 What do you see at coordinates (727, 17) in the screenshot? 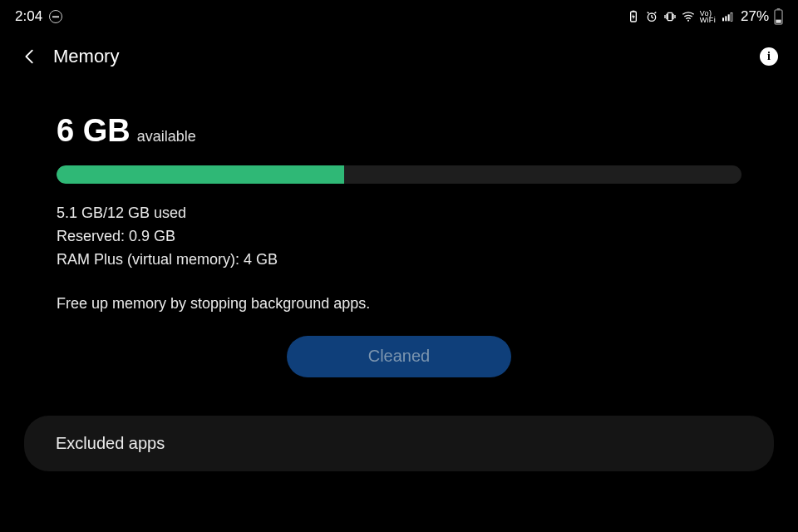
I see `signal-icon` at bounding box center [727, 17].